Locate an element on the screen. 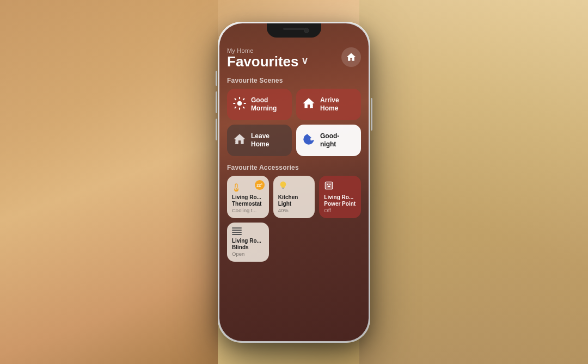 Image resolution: width=588 pixels, height=364 pixels. volume-up-button is located at coordinates (217, 102).